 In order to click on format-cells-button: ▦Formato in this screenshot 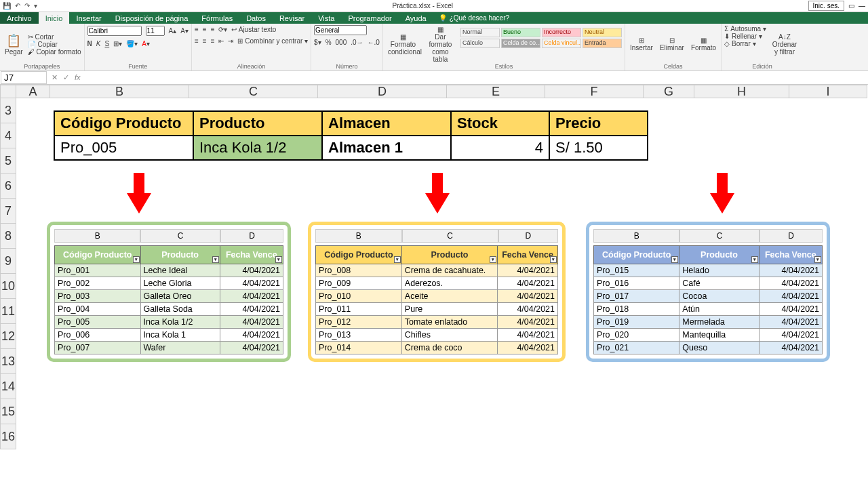, I will do `click(704, 44)`.